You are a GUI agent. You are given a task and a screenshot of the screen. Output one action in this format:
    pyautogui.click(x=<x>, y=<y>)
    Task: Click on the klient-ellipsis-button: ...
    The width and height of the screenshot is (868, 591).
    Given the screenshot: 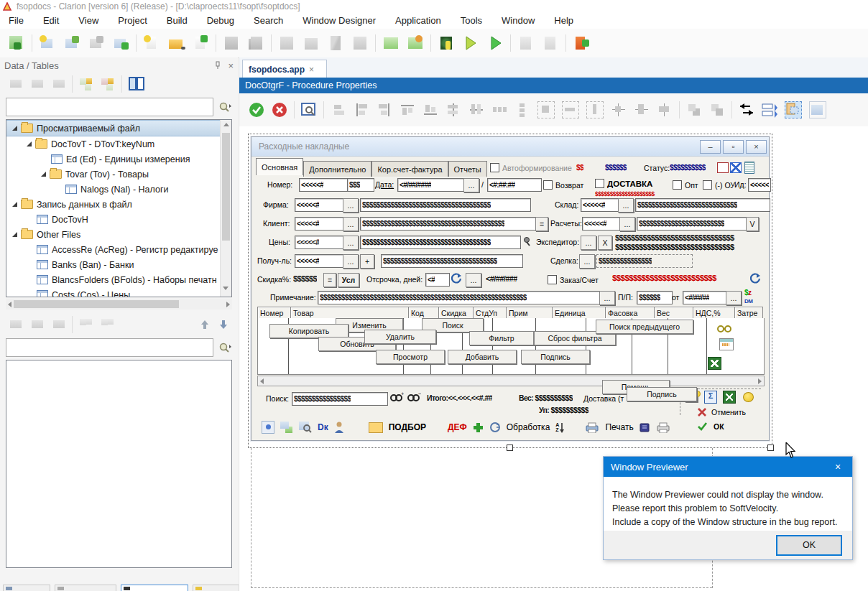 What is the action you would take?
    pyautogui.click(x=351, y=224)
    